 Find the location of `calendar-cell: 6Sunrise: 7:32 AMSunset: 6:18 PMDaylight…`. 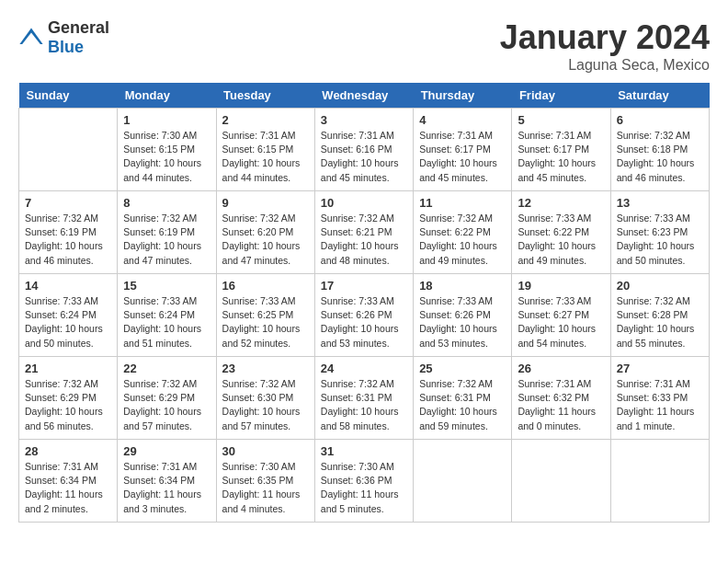

calendar-cell: 6Sunrise: 7:32 AMSunset: 6:18 PMDaylight… is located at coordinates (660, 150).